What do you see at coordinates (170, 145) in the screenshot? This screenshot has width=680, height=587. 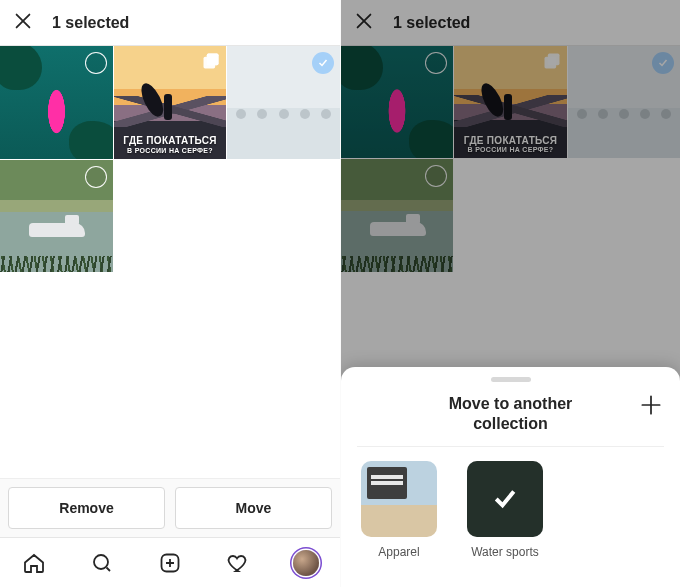 I see `tile-caption: ГДЕ ПОКАТАТЬСЯ В РОССИИ НА СЕРФЕ?` at bounding box center [170, 145].